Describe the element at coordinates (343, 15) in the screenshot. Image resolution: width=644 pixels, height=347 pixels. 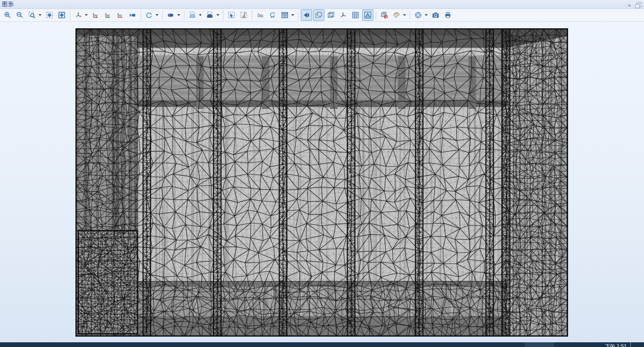
I see `show-axes-icon` at that location.